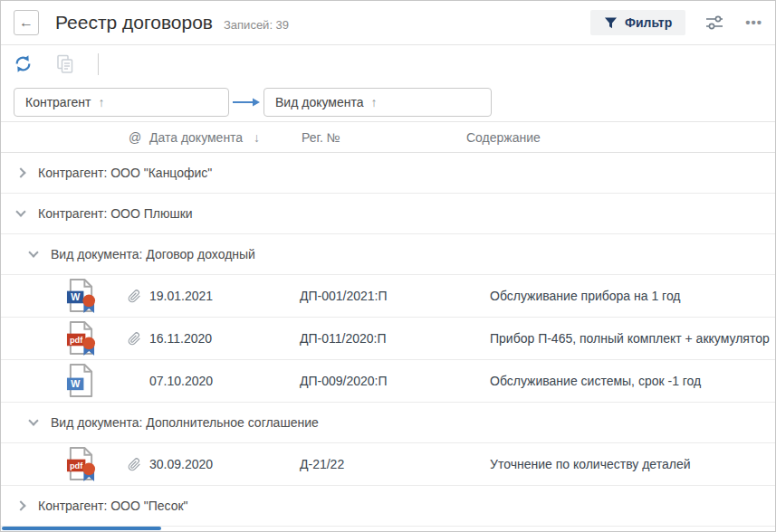 The width and height of the screenshot is (776, 532). What do you see at coordinates (246, 102) in the screenshot?
I see `grouping-arrow-icon` at bounding box center [246, 102].